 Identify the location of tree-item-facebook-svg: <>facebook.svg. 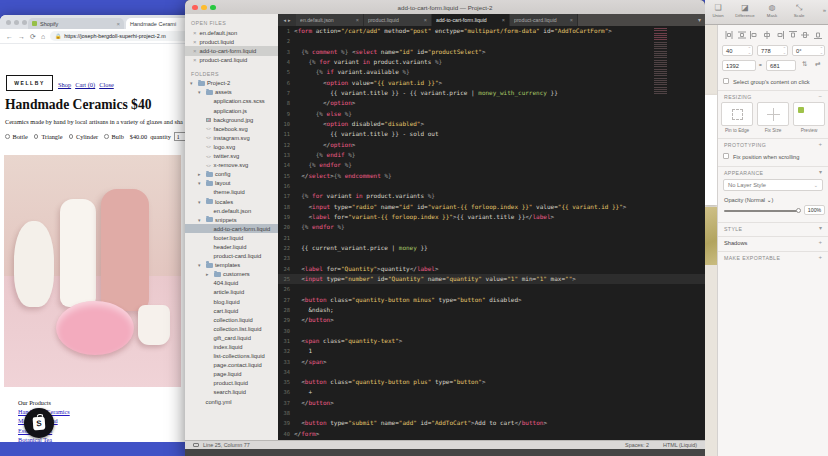
(232, 128).